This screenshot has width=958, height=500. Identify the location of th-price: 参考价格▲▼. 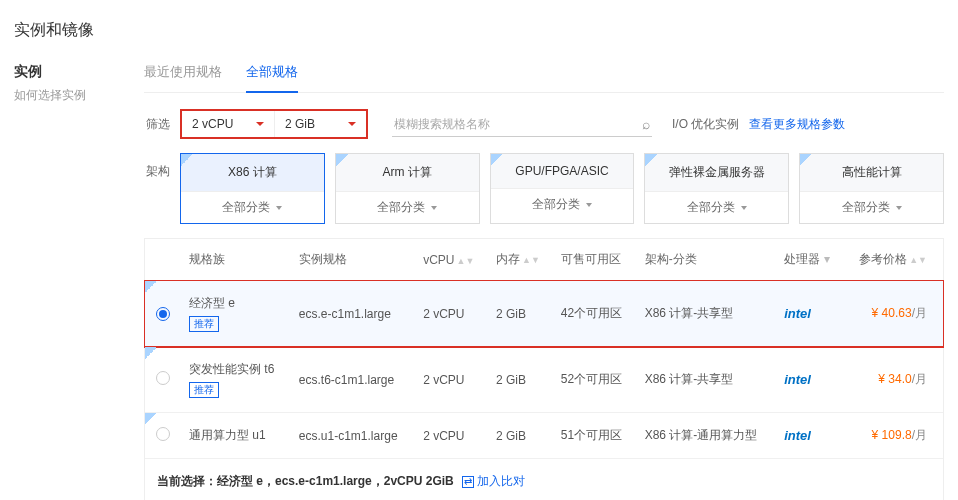
(893, 260).